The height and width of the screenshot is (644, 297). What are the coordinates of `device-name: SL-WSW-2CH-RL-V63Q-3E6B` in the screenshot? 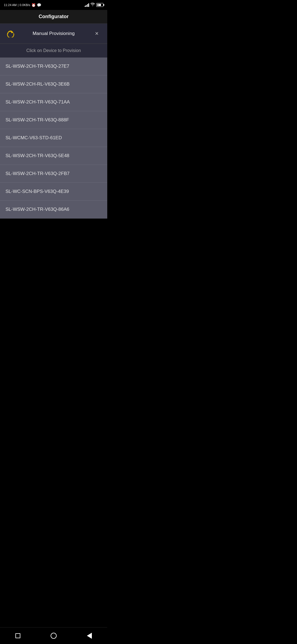 It's located at (37, 84).